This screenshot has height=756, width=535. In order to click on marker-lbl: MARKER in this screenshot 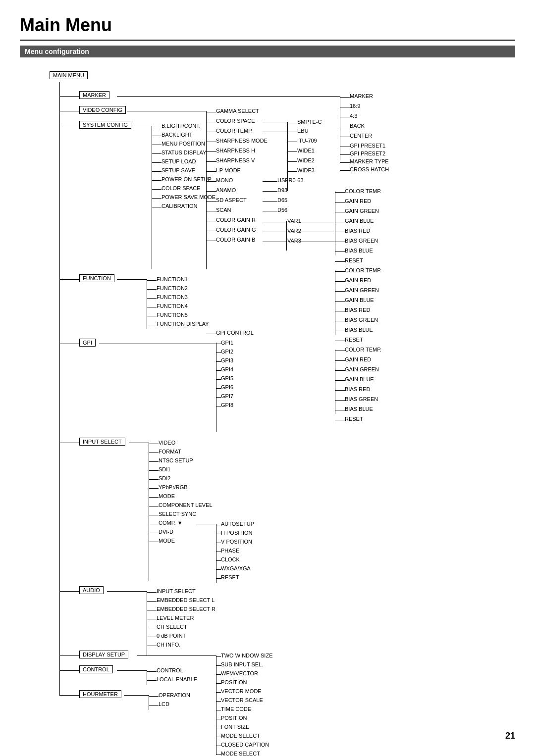, I will do `click(362, 96)`.